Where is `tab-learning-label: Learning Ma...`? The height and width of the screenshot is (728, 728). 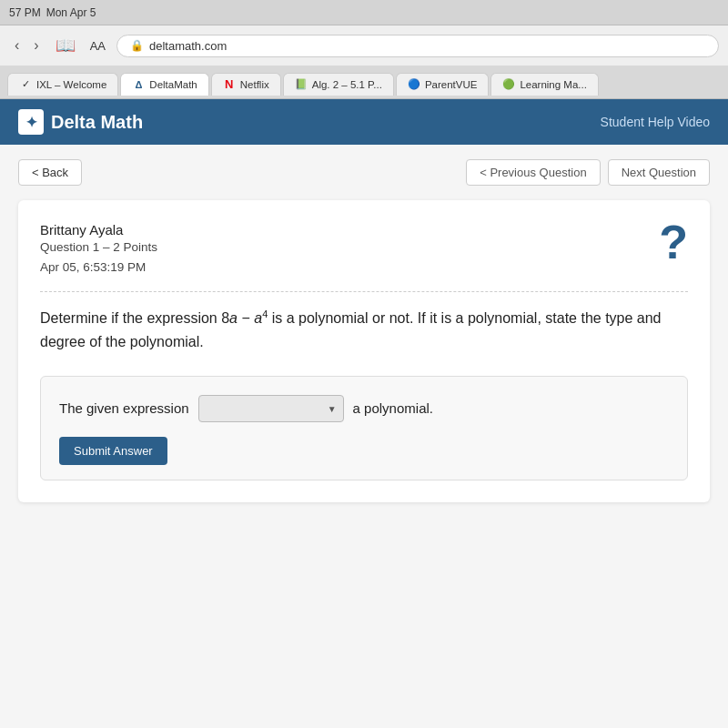 tab-learning-label: Learning Ma... is located at coordinates (553, 85).